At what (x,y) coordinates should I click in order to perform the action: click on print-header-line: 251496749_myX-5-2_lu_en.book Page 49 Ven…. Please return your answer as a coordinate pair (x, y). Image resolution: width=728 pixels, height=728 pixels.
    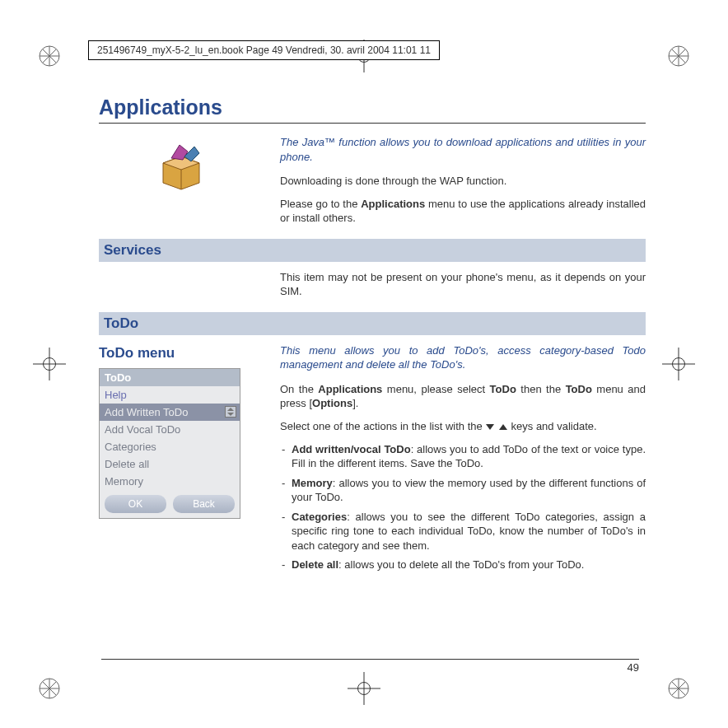
    Looking at the image, I should click on (264, 50).